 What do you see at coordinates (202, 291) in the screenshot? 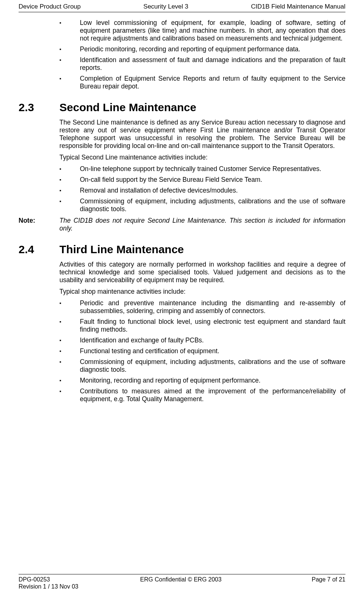
I see `paragraph: Typical shop maintenance activities incl…` at bounding box center [202, 291].